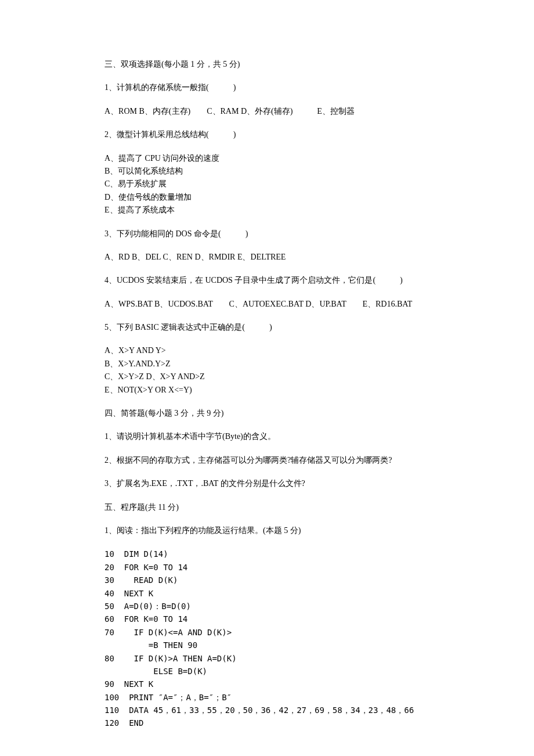  What do you see at coordinates (267, 135) in the screenshot?
I see `s3-q2-stem: 2、微型计算机采用总线结构( )` at bounding box center [267, 135].